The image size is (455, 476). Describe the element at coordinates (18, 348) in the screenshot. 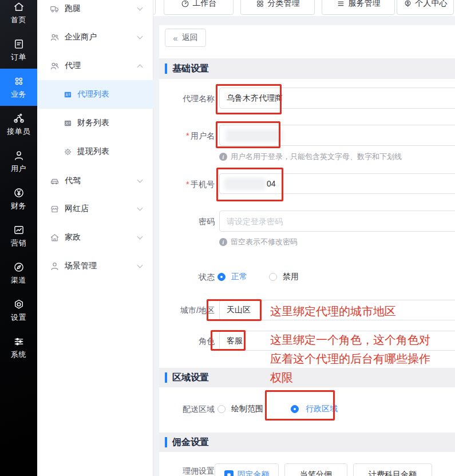

I see `rail-item-system: 系统` at that location.